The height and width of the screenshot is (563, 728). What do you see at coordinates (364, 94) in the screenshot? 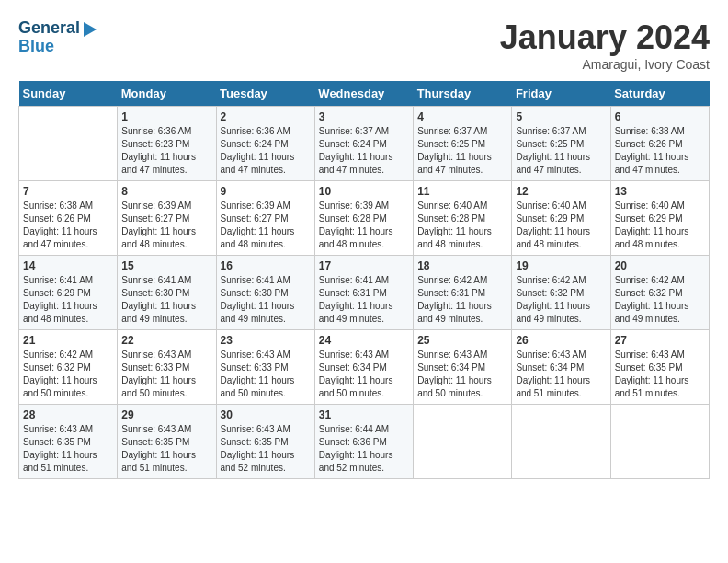
I see `weekday-header-row: SundayMondayTuesdayWednesdayThursdayFrid…` at bounding box center [364, 94].